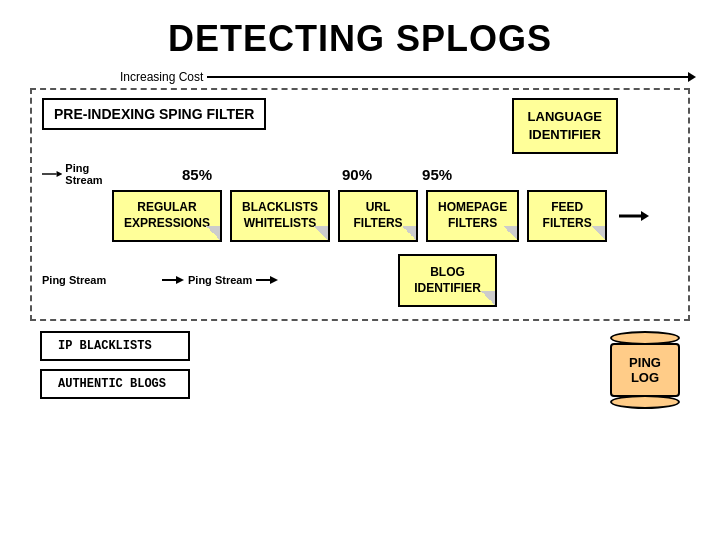 The width and height of the screenshot is (720, 540). Describe the element at coordinates (360, 126) in the screenshot. I see `top-row: PRE-INDEXING SPING FILTER LANGUAGE IDENT…` at that location.